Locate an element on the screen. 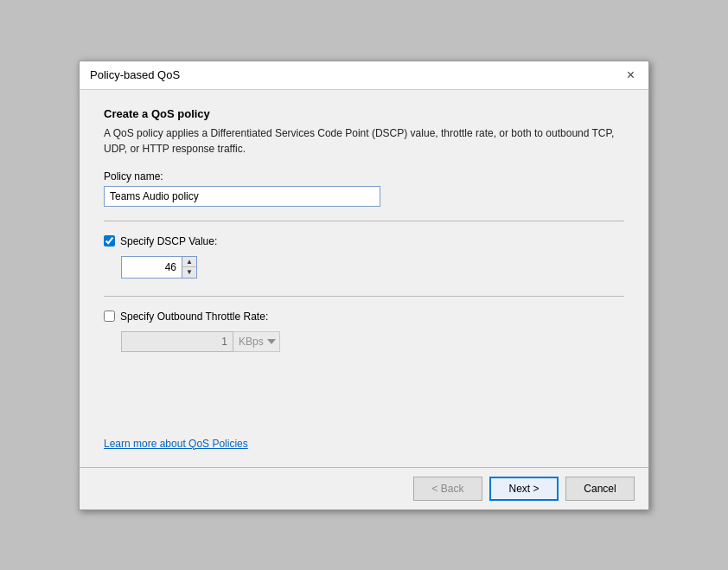 The image size is (728, 570). dscp-checkbox-label: Specify DSCP Value: is located at coordinates (169, 241).